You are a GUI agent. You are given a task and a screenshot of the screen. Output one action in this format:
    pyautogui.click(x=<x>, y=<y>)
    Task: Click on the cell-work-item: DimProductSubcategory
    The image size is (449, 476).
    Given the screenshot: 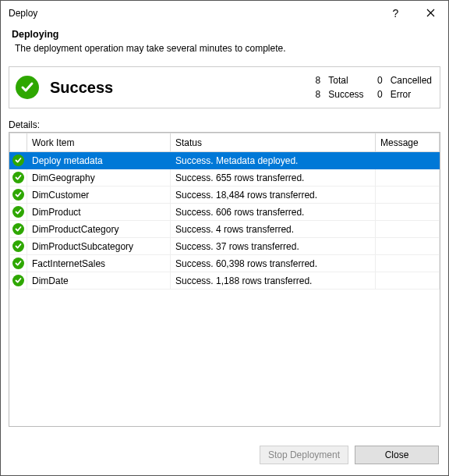 What is the action you would take?
    pyautogui.click(x=99, y=247)
    